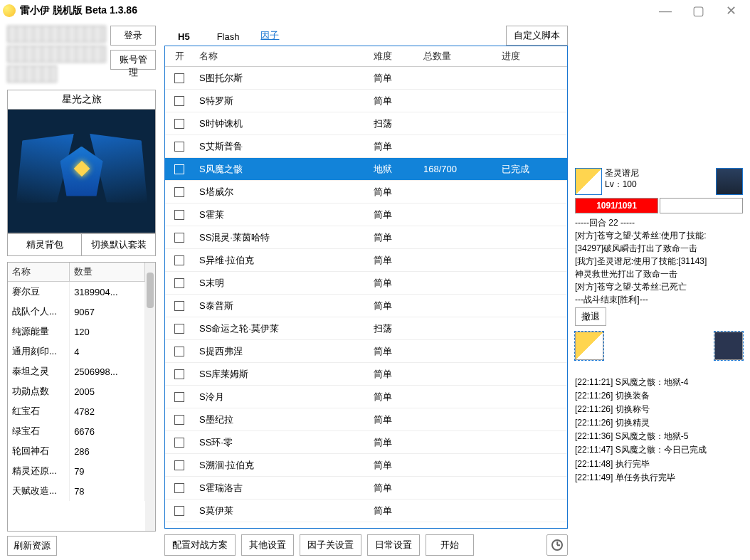 Image resolution: width=750 pixels, height=560 pixels. Describe the element at coordinates (366, 511) in the screenshot. I see `task-row: S莫伊莱简单` at that location.